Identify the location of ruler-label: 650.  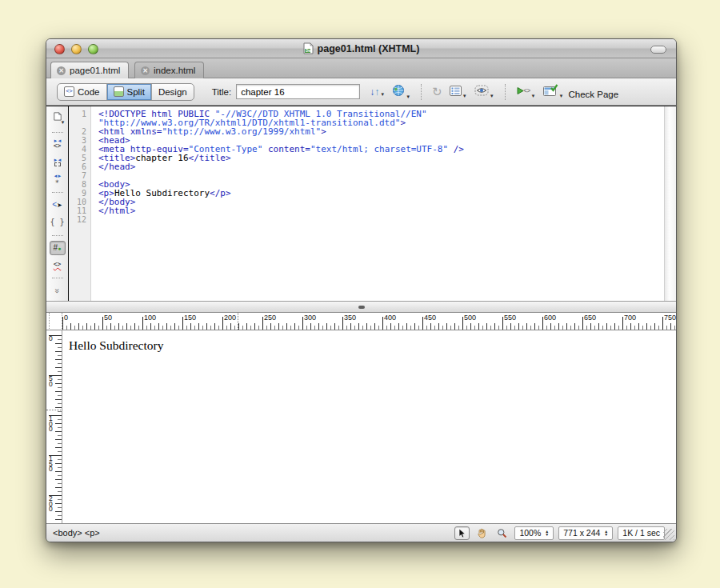
(590, 318).